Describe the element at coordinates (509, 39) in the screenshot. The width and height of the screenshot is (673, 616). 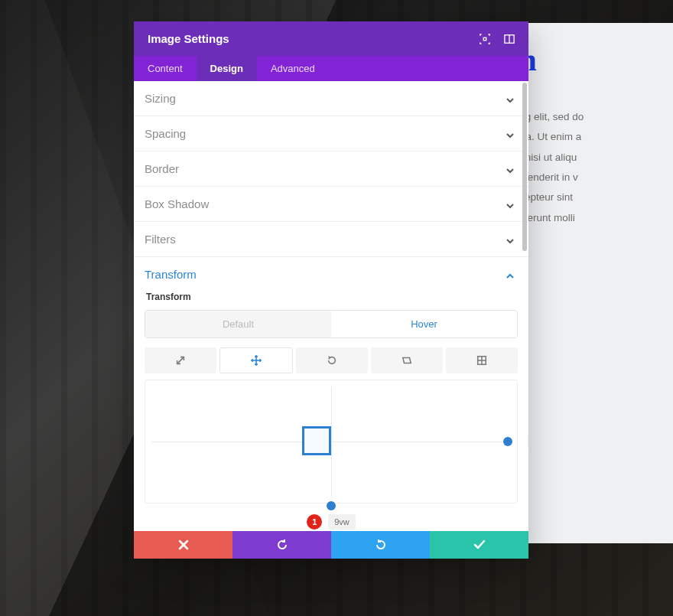
I see `split-view-icon` at that location.